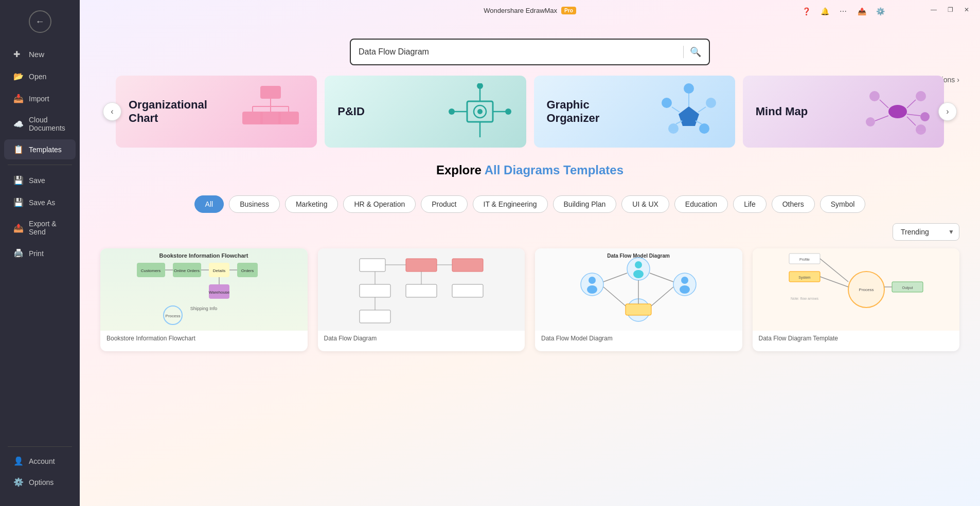 The width and height of the screenshot is (980, 506). What do you see at coordinates (750, 204) in the screenshot?
I see `filter-life: Life` at bounding box center [750, 204].